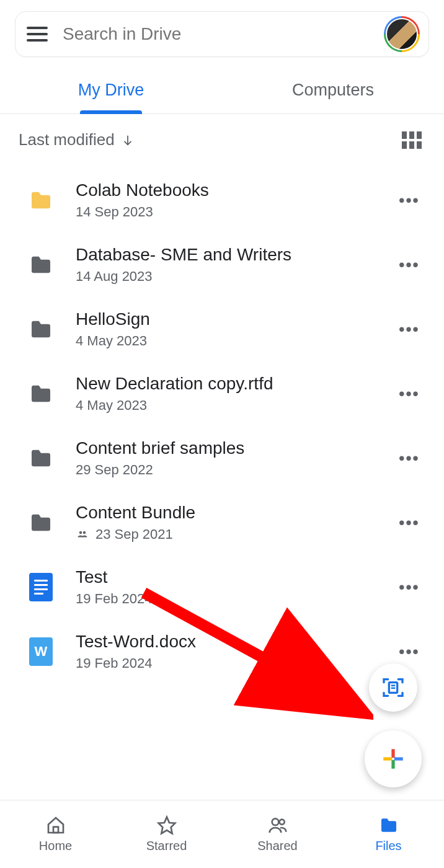 This screenshot has width=444, height=868. What do you see at coordinates (333, 90) in the screenshot?
I see `tab-label: Computers` at bounding box center [333, 90].